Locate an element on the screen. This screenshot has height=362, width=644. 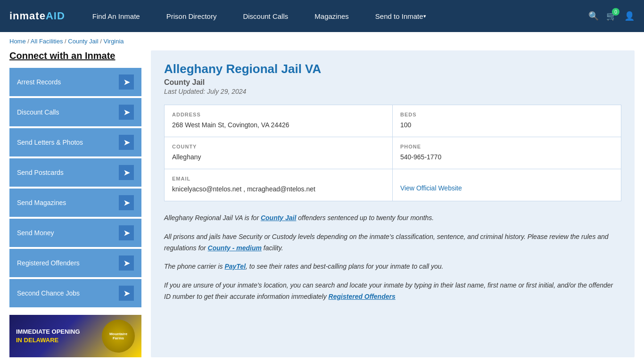
description-para1: Alleghany Regional Jail VA is for County… is located at coordinates (393, 218).